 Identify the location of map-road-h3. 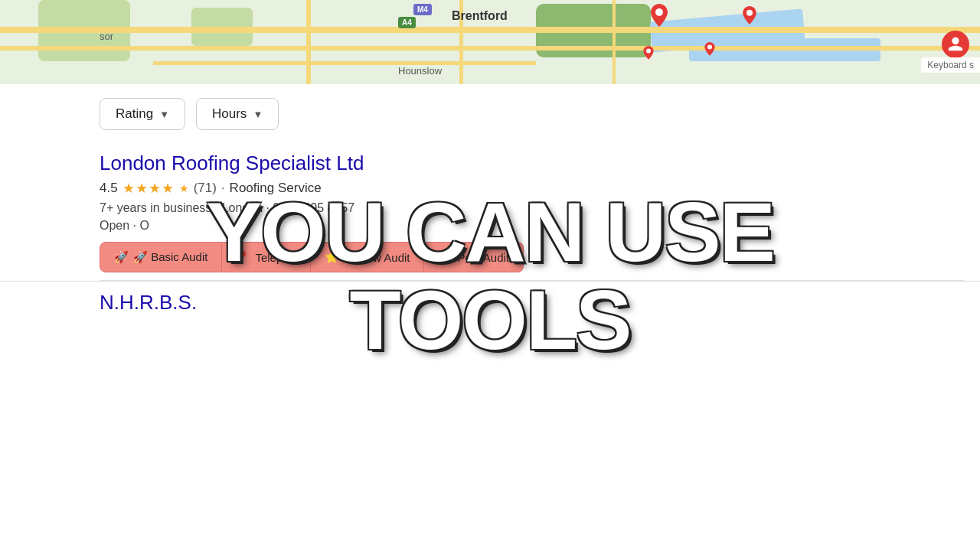
(345, 63).